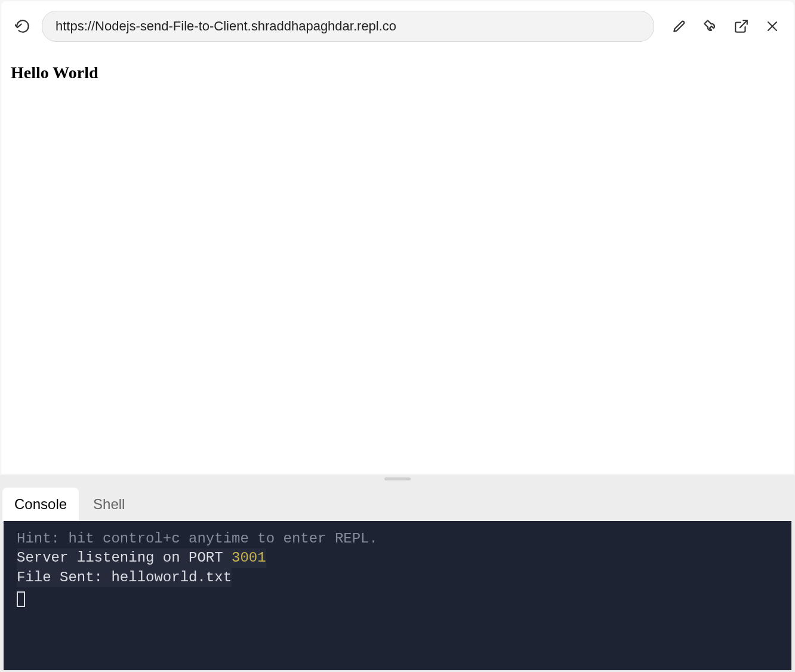  Describe the element at coordinates (398, 558) in the screenshot. I see `console-line: Server listening on PORT 3001` at that location.